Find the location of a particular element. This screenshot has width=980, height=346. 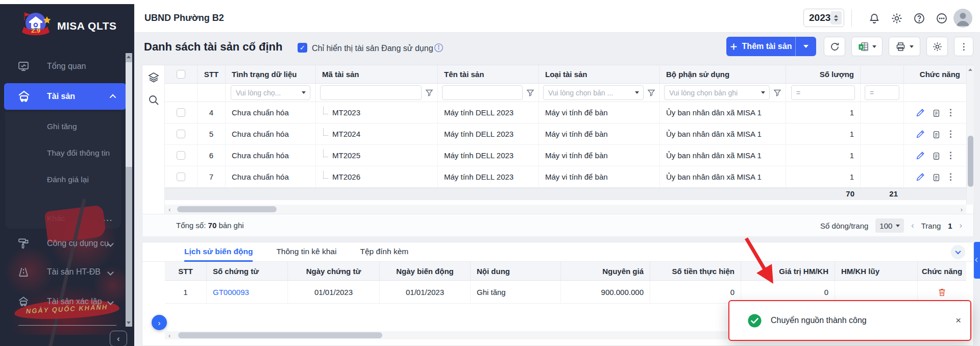

only-in-use-checkbox: ✓ is located at coordinates (302, 48).